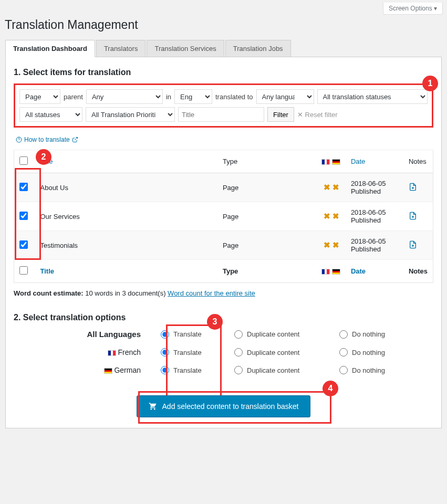 Image resolution: width=447 pixels, height=504 pixels. I want to click on german-duplicate-radio: Duplicate content, so click(287, 370).